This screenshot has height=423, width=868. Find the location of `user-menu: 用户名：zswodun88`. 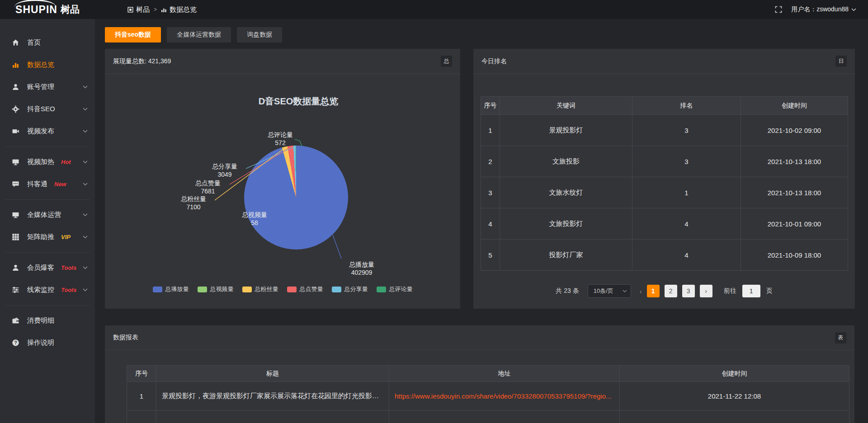

user-menu: 用户名：zswodun88 is located at coordinates (824, 9).